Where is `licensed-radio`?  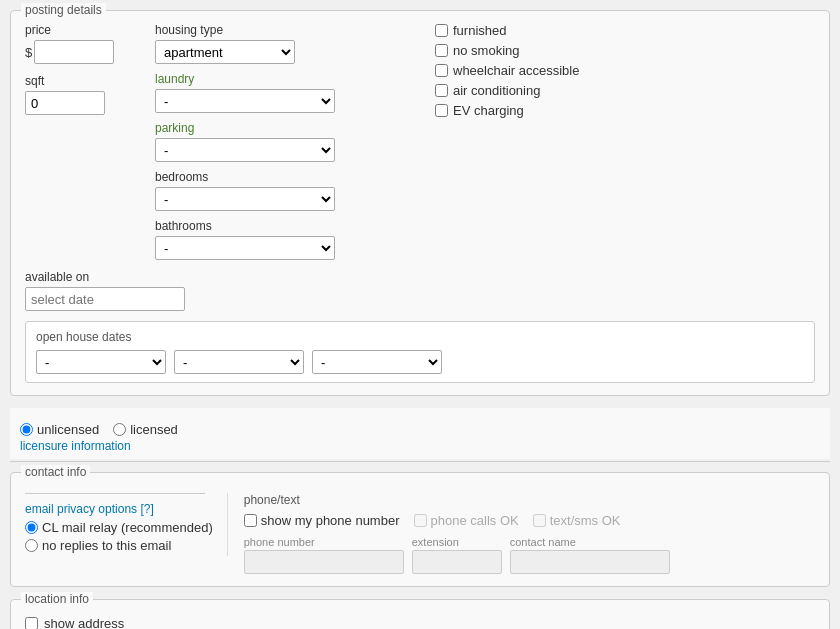
licensed-radio is located at coordinates (120, 430).